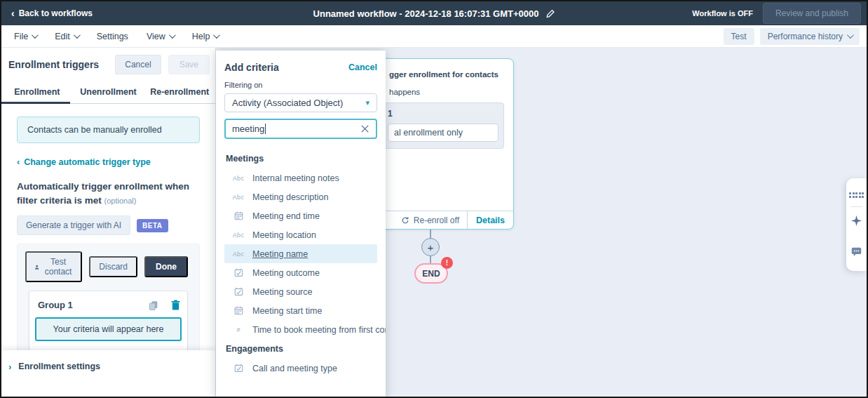  I want to click on right-side-toolbar, so click(857, 225).